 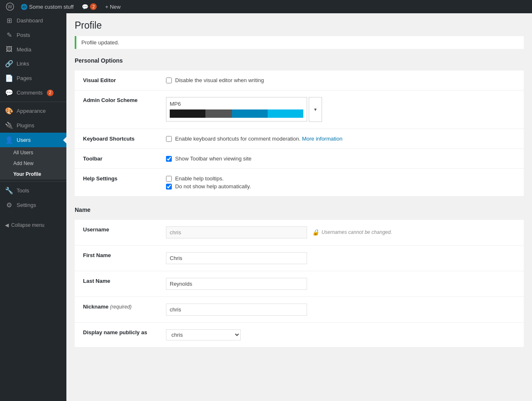 What do you see at coordinates (341, 258) in the screenshot?
I see `first-name-cell` at bounding box center [341, 258].